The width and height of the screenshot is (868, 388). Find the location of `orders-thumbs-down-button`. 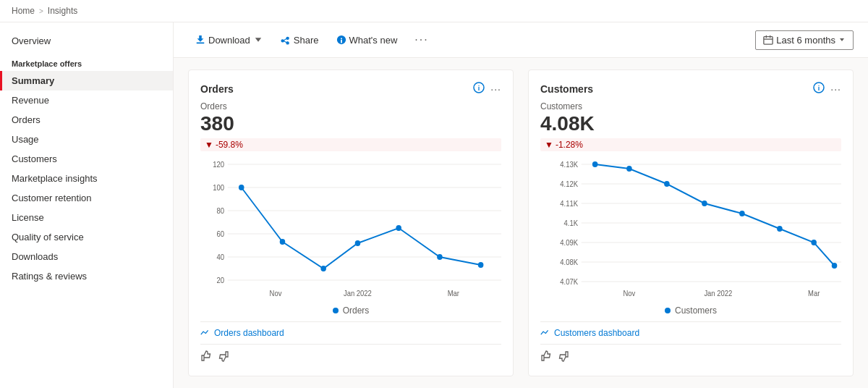

orders-thumbs-down-button is located at coordinates (224, 358).